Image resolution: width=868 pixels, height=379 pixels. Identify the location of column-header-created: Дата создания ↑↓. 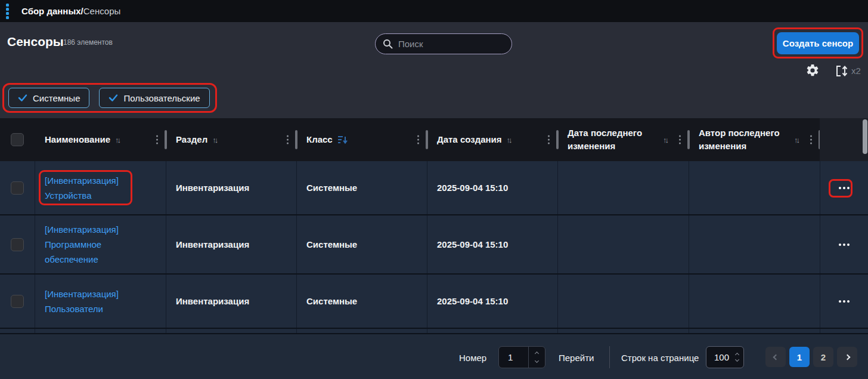
(492, 140).